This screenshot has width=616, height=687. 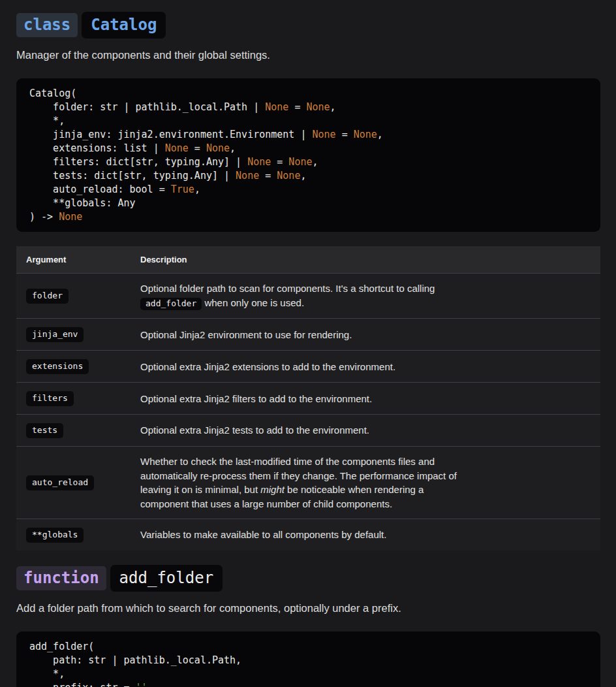 What do you see at coordinates (57, 367) in the screenshot?
I see `argument-chip: extensions` at bounding box center [57, 367].